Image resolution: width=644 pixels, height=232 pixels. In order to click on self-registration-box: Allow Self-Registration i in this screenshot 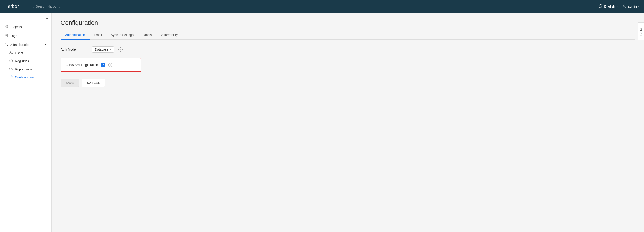, I will do `click(101, 65)`.